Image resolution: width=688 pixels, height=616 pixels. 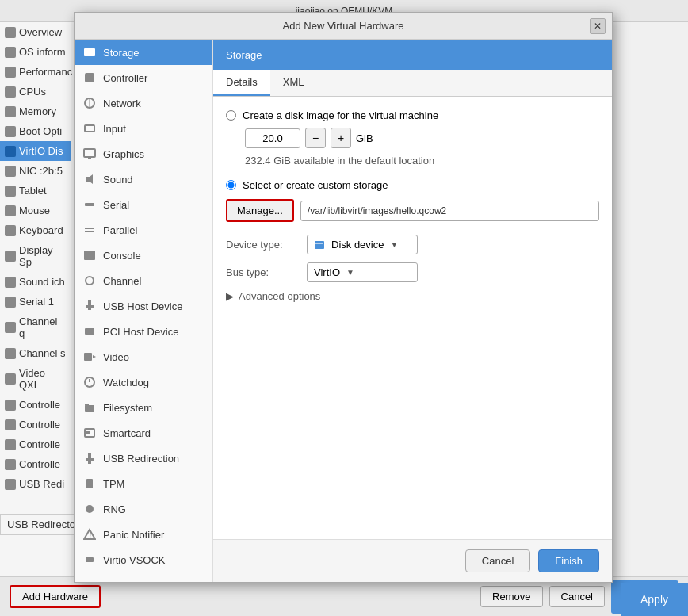 What do you see at coordinates (35, 171) in the screenshot?
I see `sidebar-item-nic: NIC :2b:5` at bounding box center [35, 171].